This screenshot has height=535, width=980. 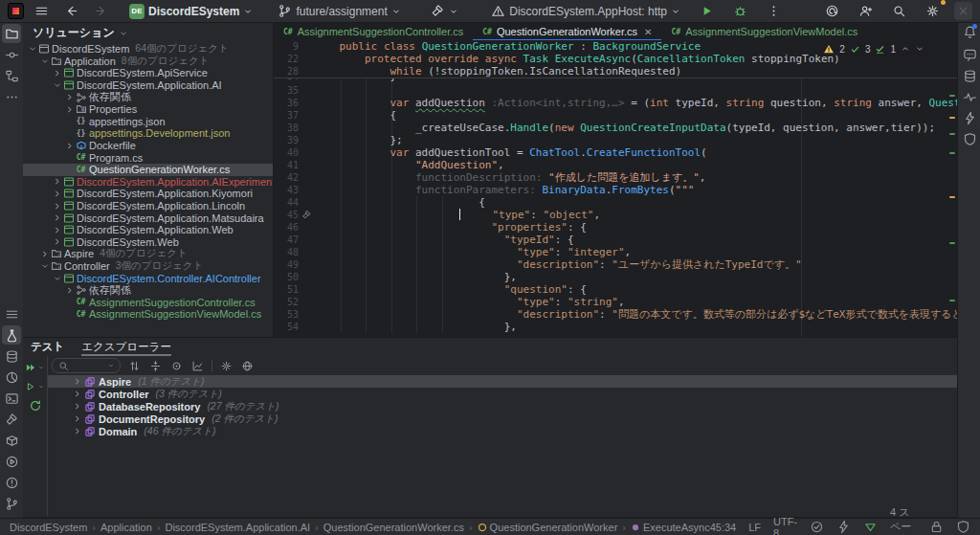 I want to click on line-number: 9, so click(x=286, y=46).